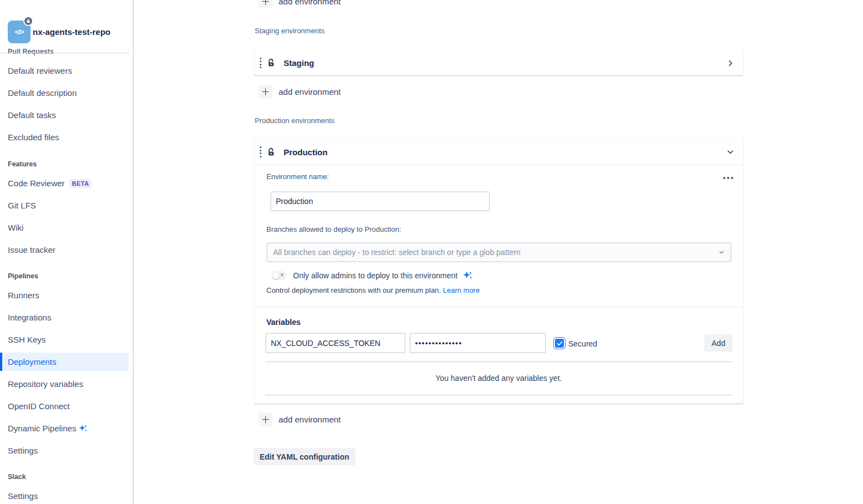 This screenshot has width=863, height=504. What do you see at coordinates (728, 178) in the screenshot?
I see `more-options-button` at bounding box center [728, 178].